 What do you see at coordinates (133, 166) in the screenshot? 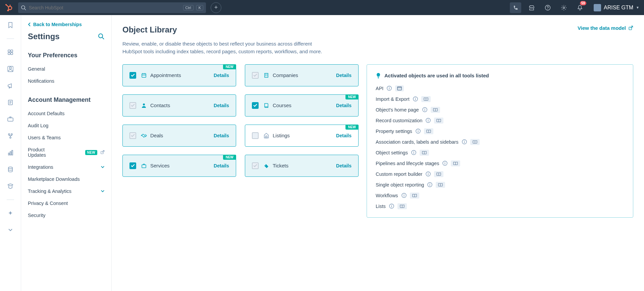
I see `checkbox-services` at bounding box center [133, 166].